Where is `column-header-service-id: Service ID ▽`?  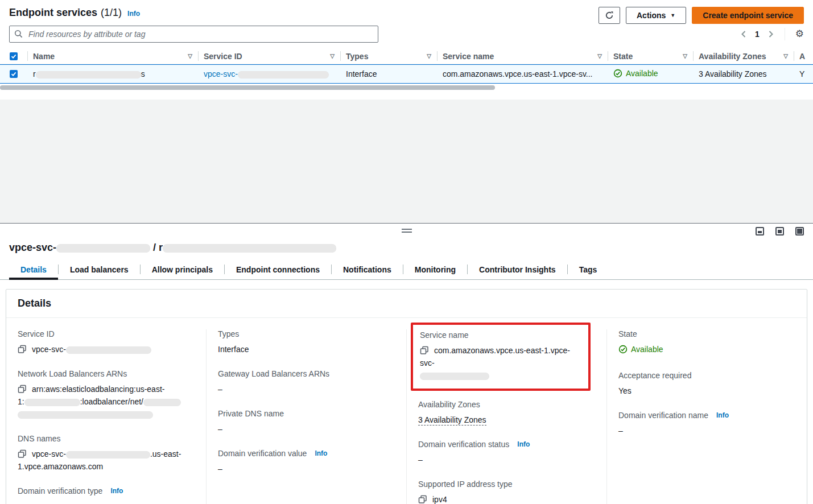 column-header-service-id: Service ID ▽ is located at coordinates (269, 56).